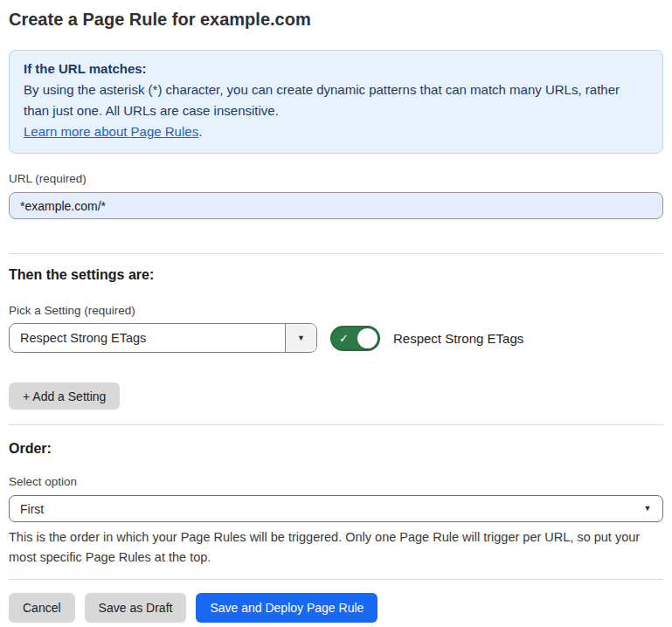 This screenshot has width=672, height=627. What do you see at coordinates (136, 608) in the screenshot?
I see `save-draft-button: Save as Draft` at bounding box center [136, 608].